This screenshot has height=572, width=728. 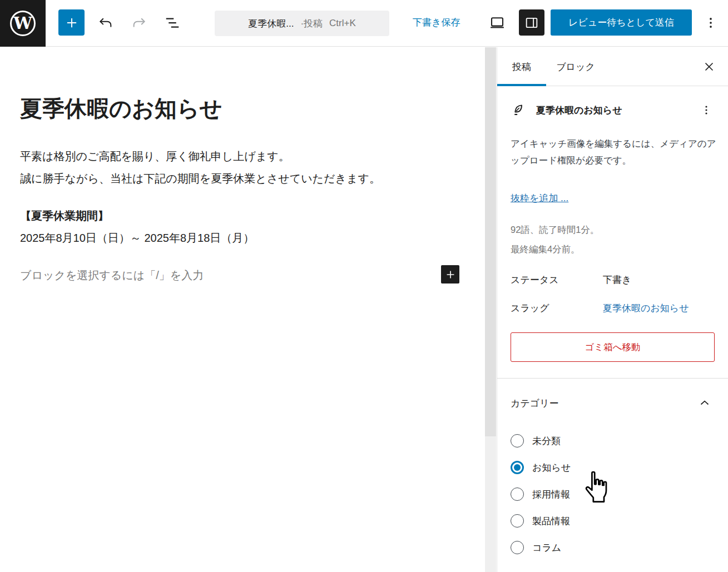 I want to click on collapse-panel-button, so click(x=705, y=403).